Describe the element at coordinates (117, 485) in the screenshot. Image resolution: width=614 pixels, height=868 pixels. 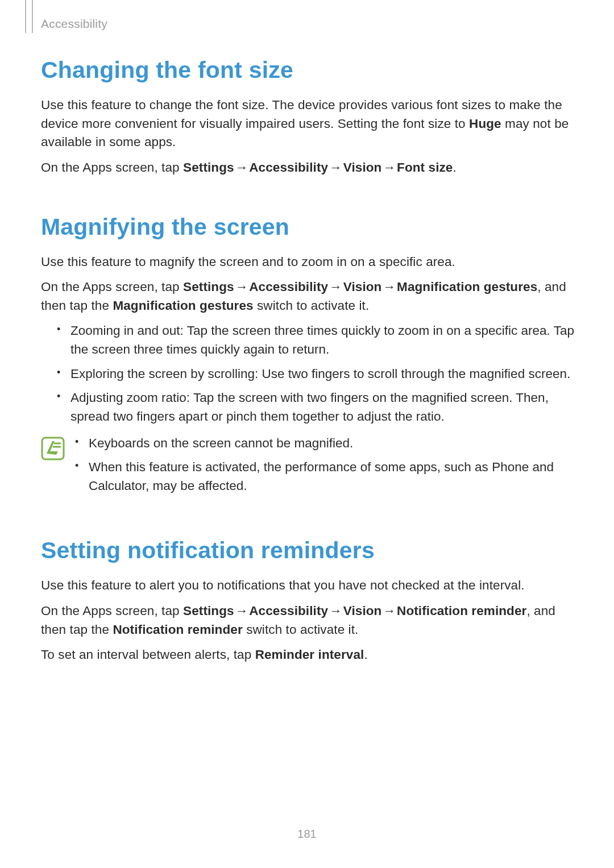
I see `text-bold: Calculator` at that location.